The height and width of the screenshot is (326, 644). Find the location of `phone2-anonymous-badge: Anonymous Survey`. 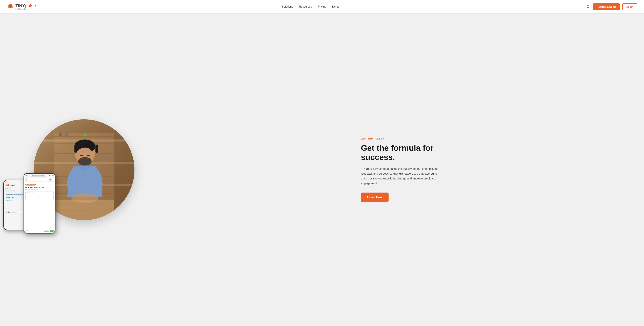

phone2-anonymous-badge: Anonymous Survey is located at coordinates (30, 185).